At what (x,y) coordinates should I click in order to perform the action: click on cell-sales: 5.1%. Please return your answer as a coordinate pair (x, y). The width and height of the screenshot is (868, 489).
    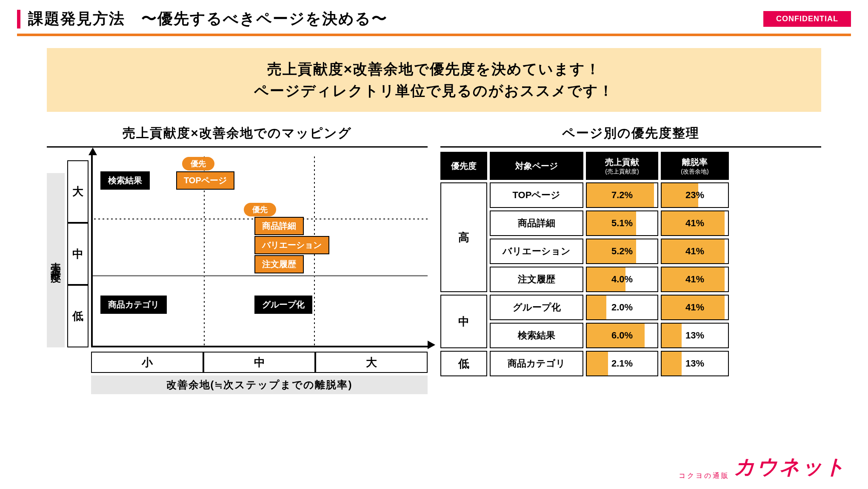
    Looking at the image, I should click on (622, 223).